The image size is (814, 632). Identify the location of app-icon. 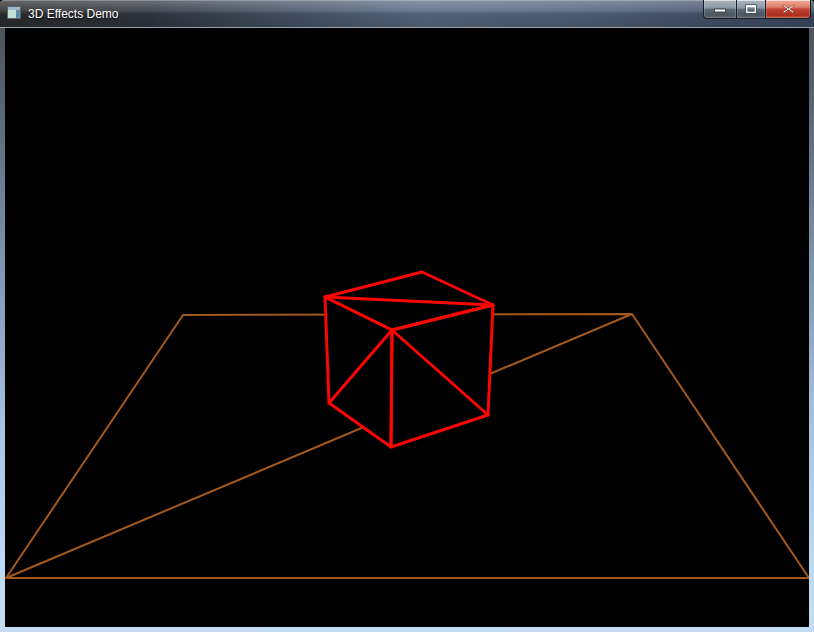
(14, 13).